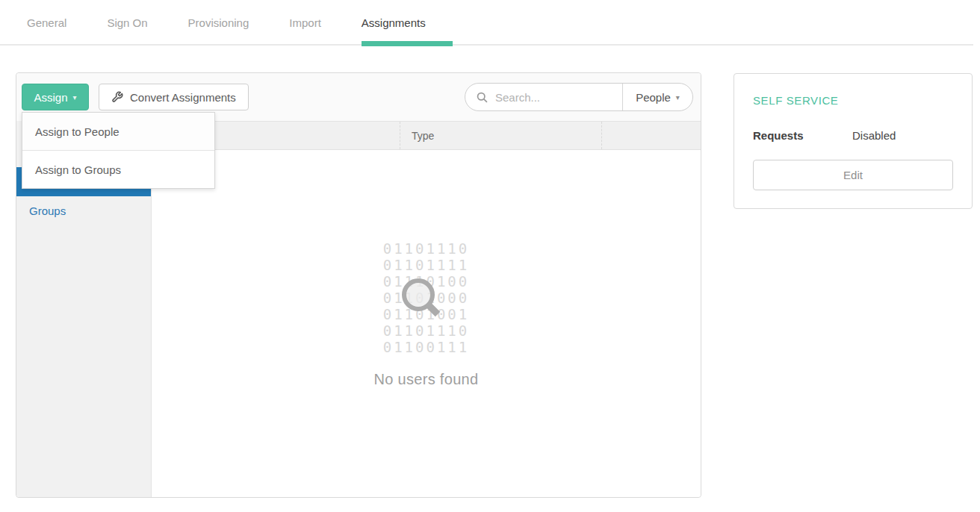  I want to click on requests-label: Requests, so click(802, 136).